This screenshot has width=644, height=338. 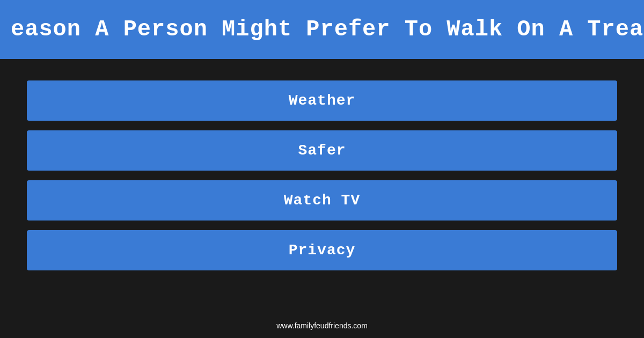 I want to click on footer-url: www.familyfeudfriends.com, so click(x=322, y=326).